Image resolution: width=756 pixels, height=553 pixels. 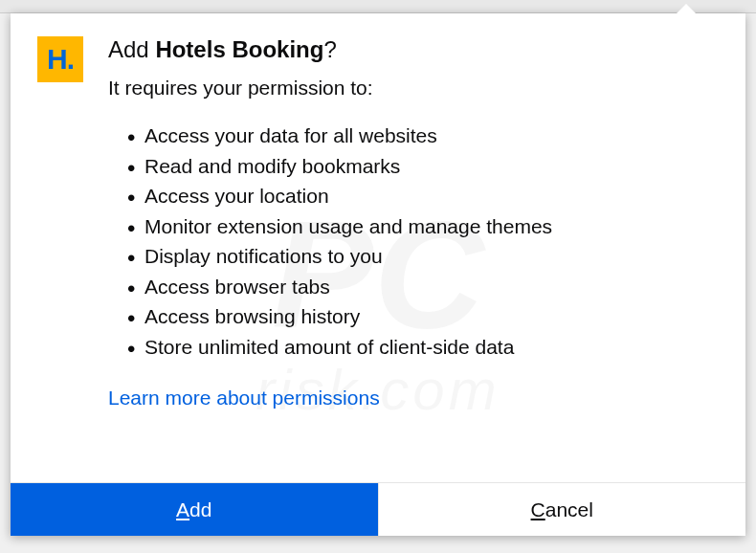 What do you see at coordinates (563, 509) in the screenshot?
I see `cancel-button: Cancel` at bounding box center [563, 509].